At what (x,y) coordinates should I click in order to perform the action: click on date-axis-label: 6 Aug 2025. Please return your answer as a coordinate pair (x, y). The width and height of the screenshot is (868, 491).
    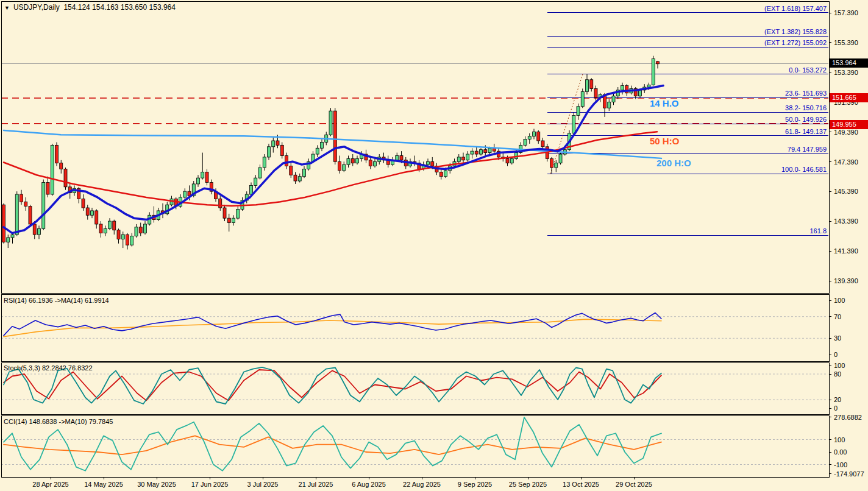
    Looking at the image, I should click on (369, 484).